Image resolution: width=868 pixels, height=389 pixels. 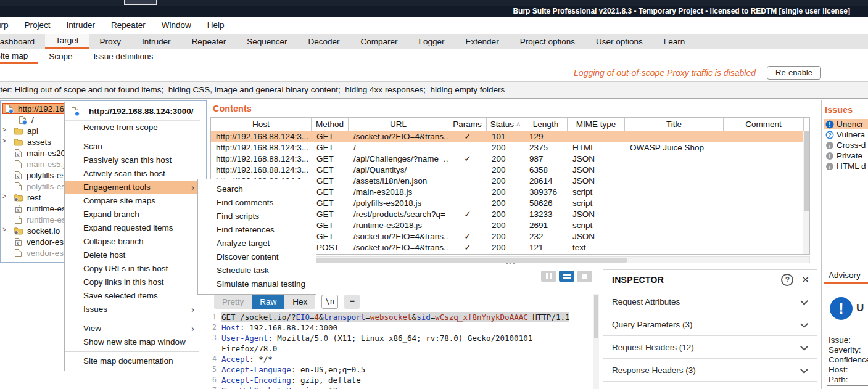 I want to click on contents-vertical-scrollbar, so click(x=806, y=193).